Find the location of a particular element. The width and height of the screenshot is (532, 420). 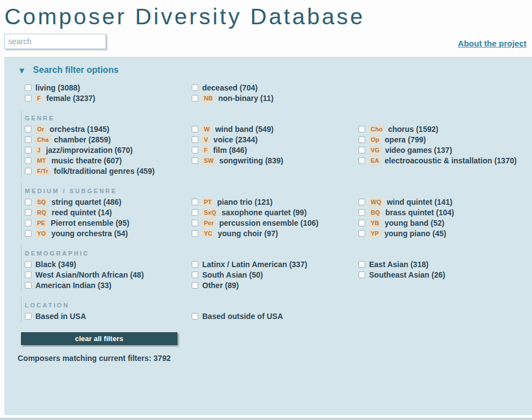

filter-checkbox-item: F female (3237) is located at coordinates (108, 98).